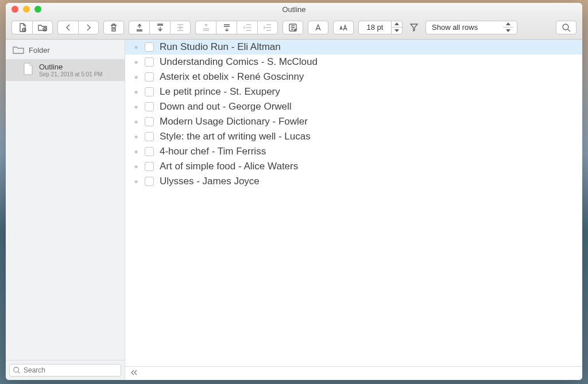 This screenshot has height=384, width=588. I want to click on document-plus-icon, so click(22, 28).